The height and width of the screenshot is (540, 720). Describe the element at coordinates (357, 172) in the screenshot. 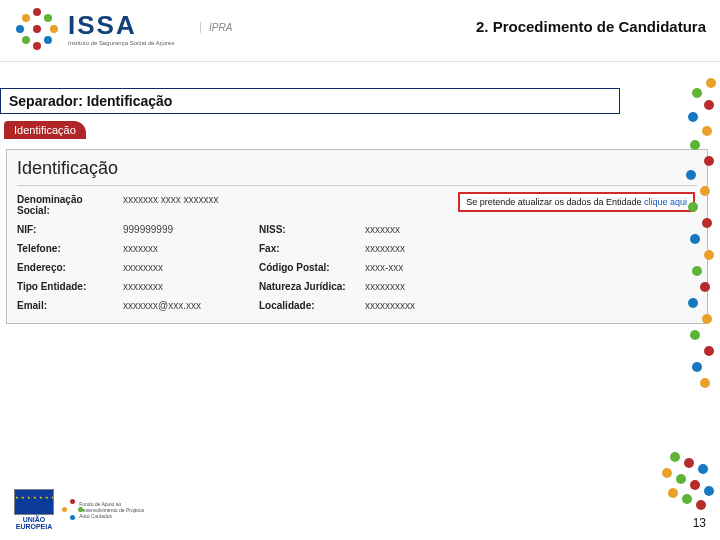

I see `card-title: Identificação` at that location.